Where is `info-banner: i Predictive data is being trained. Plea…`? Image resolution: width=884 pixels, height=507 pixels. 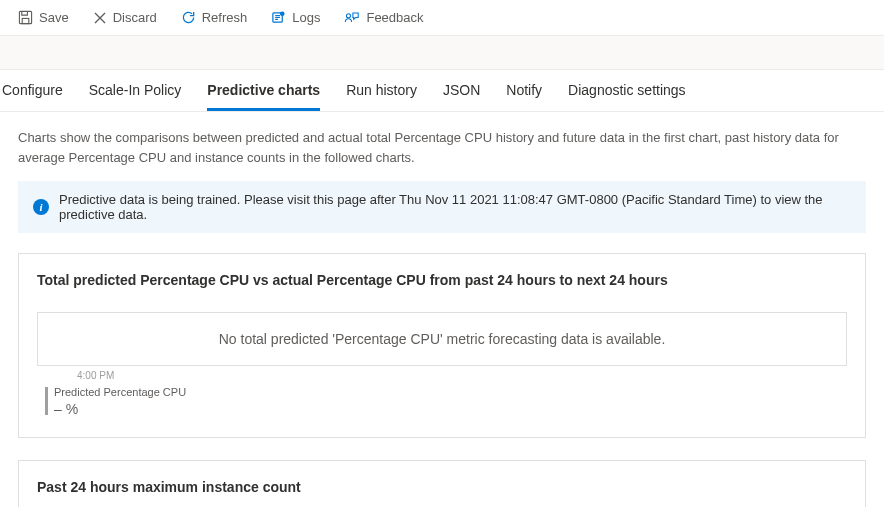 info-banner: i Predictive data is being trained. Plea… is located at coordinates (442, 207).